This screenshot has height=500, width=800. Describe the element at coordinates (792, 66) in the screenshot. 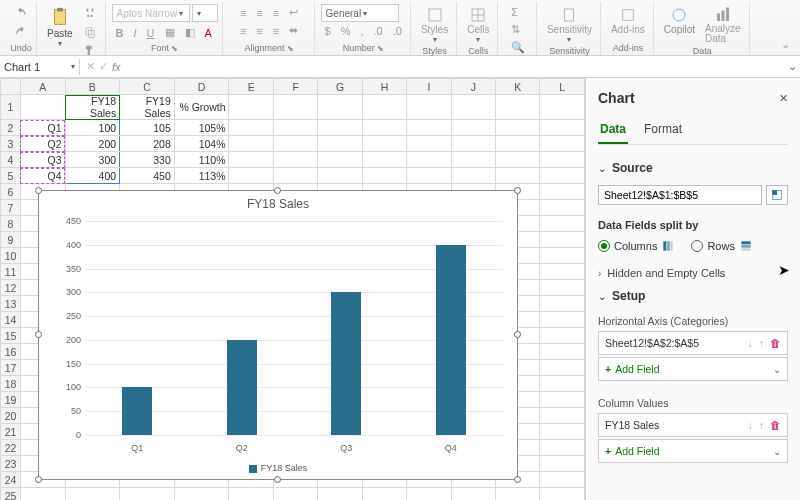

I see `expand-formula-bar: ⌄` at that location.